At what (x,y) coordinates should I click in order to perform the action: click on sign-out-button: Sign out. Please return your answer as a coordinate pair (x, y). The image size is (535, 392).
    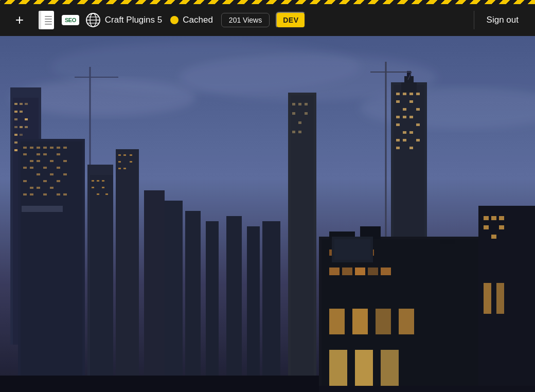
    Looking at the image, I should click on (503, 20).